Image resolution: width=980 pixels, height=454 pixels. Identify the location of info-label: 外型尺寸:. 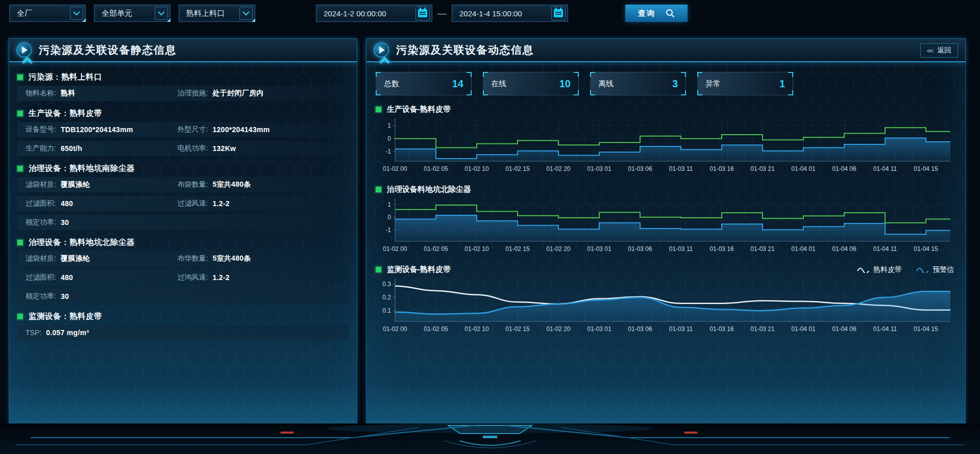
(193, 130).